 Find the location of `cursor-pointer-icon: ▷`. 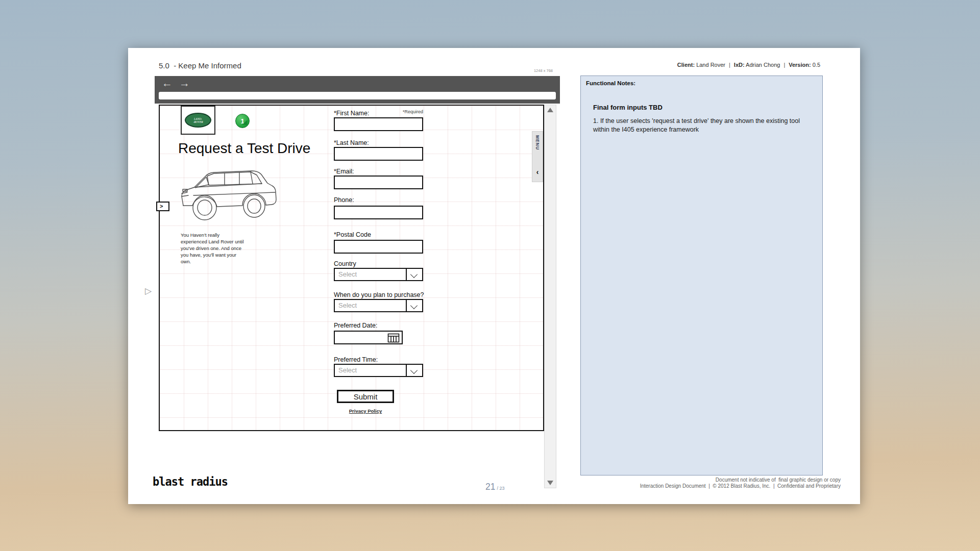

cursor-pointer-icon: ▷ is located at coordinates (148, 291).